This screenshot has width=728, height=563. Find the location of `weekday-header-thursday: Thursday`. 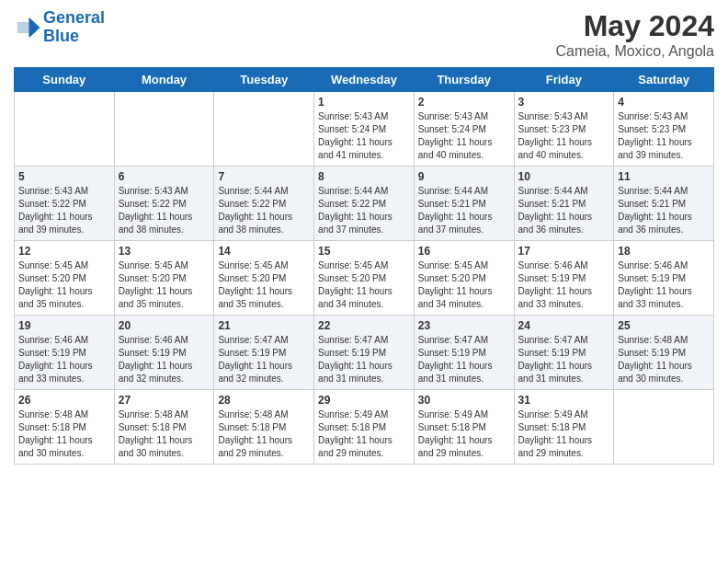

weekday-header-thursday: Thursday is located at coordinates (463, 80).